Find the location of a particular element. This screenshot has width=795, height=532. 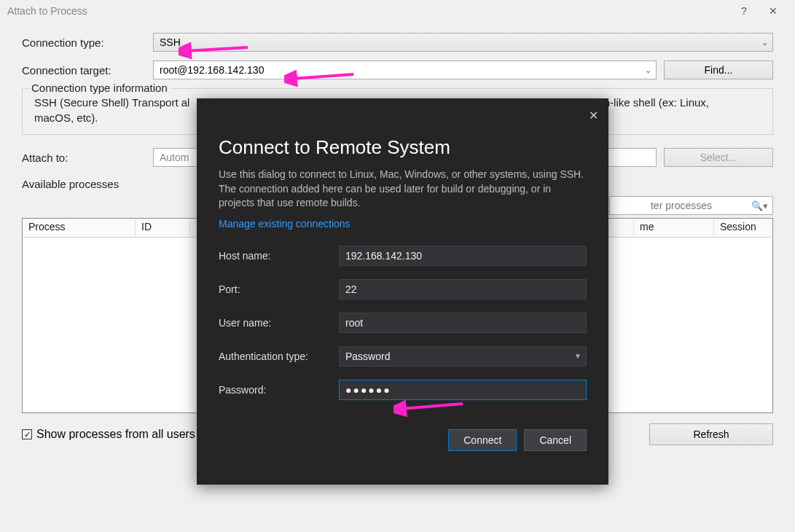

show-all-label: Show processes from all users is located at coordinates (116, 434).